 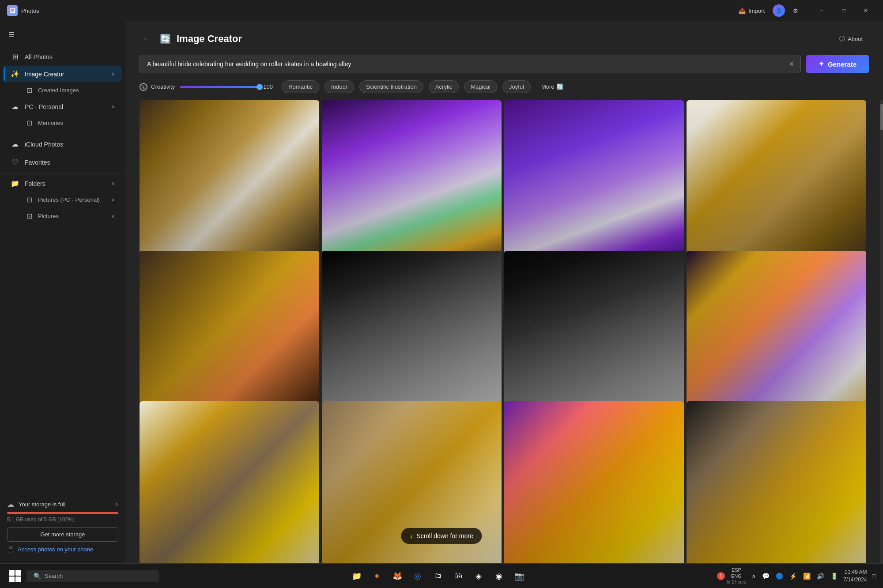 I want to click on taskbar-search-label: Search, so click(x=54, y=576).